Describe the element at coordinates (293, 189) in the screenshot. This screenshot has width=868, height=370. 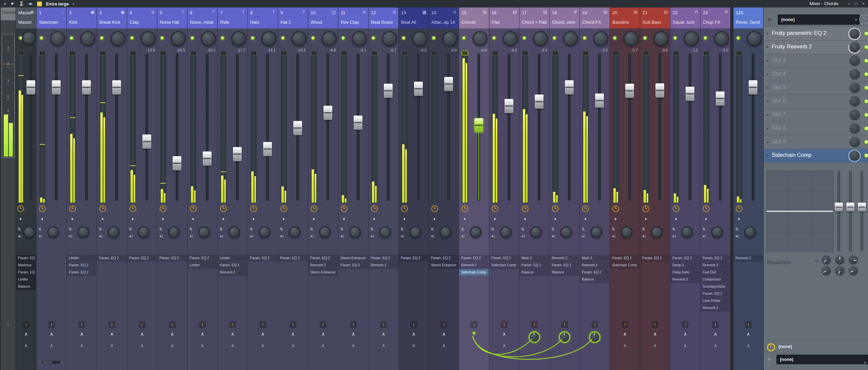
I see `channel-strip-hat-2: 9⊤Hat 2-10.5⇅◄)Param. EQ 2↑∧∧` at that location.